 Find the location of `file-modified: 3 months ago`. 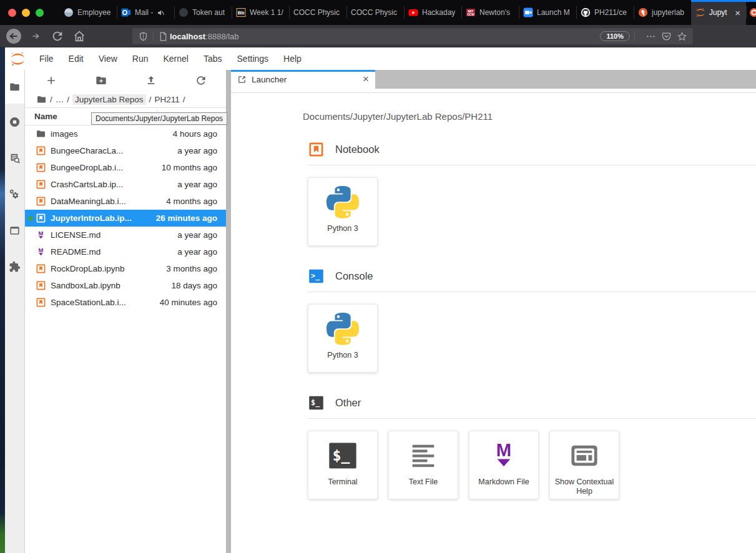

file-modified: 3 months ago is located at coordinates (192, 268).